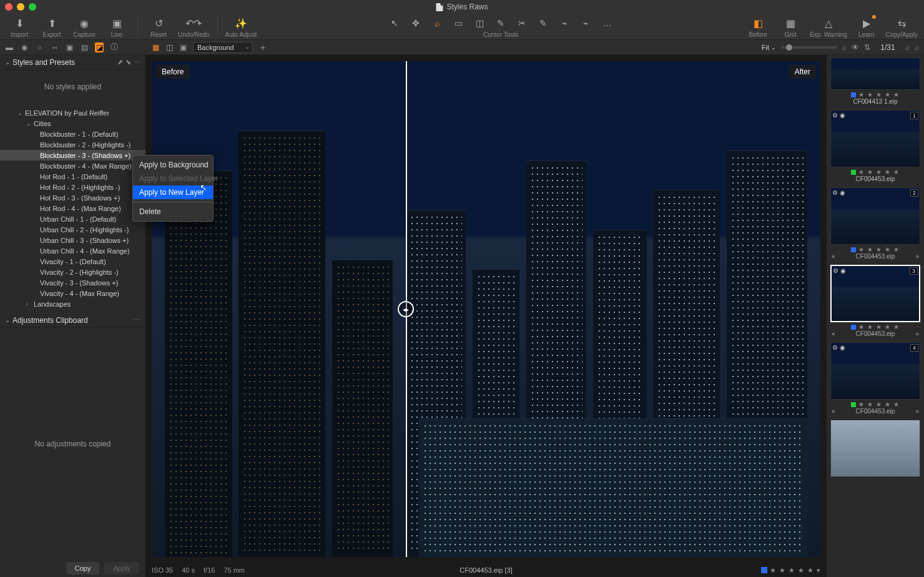 Image resolution: width=924 pixels, height=577 pixels. I want to click on before-after-handle: ◂▸, so click(406, 309).